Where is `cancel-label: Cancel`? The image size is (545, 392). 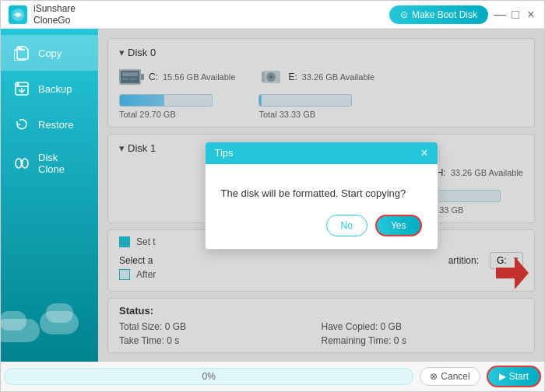 cancel-label: Cancel is located at coordinates (455, 376).